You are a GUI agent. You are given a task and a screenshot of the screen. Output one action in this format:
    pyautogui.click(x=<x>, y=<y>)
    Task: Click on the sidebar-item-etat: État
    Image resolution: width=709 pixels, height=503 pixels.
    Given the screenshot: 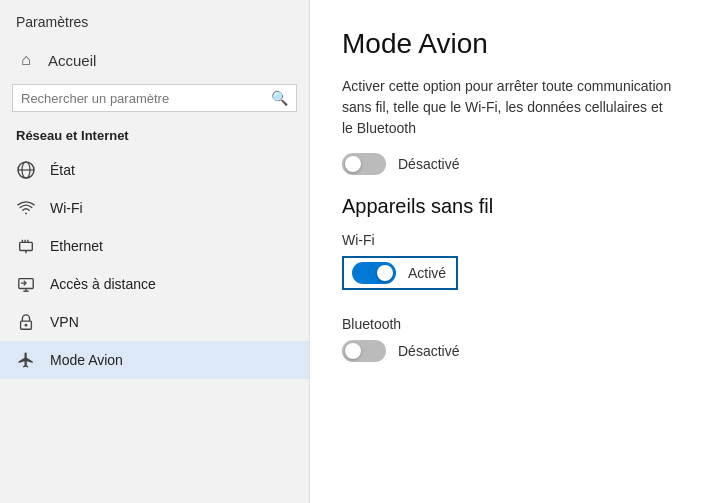 What is the action you would take?
    pyautogui.click(x=154, y=170)
    